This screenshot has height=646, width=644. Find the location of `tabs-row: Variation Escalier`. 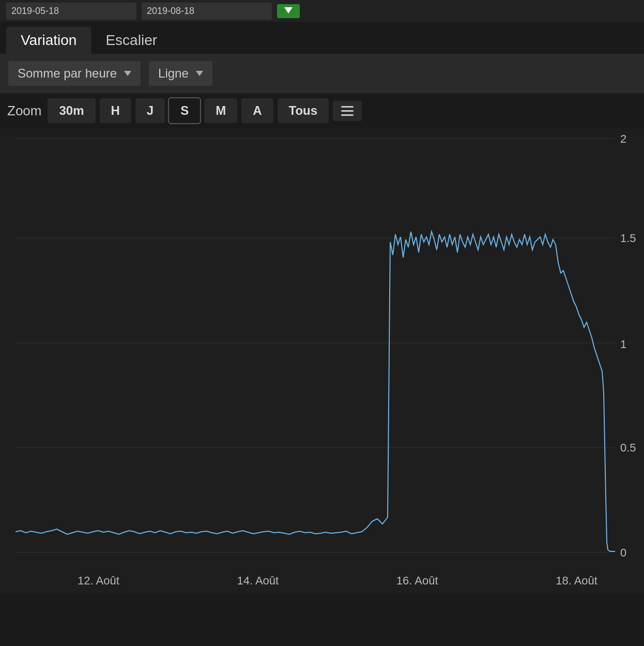

tabs-row: Variation Escalier is located at coordinates (322, 38).